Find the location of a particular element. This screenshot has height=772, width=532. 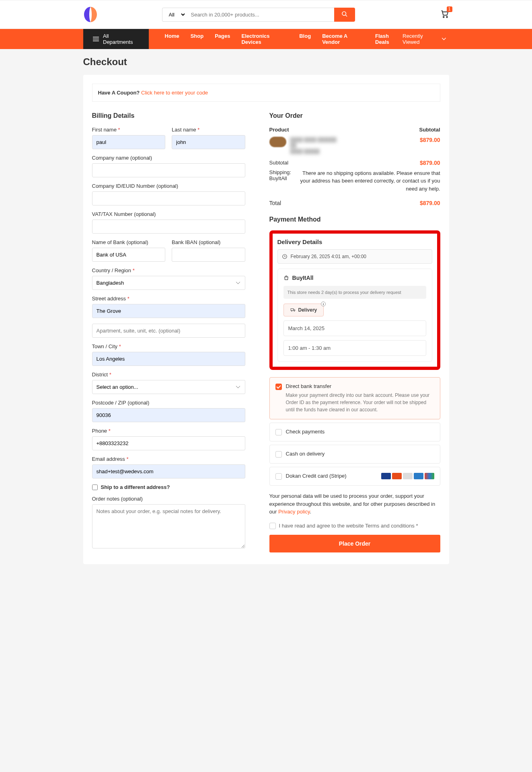

payment-stripe-label: Dokan Credit card (Stripe) is located at coordinates (316, 476).